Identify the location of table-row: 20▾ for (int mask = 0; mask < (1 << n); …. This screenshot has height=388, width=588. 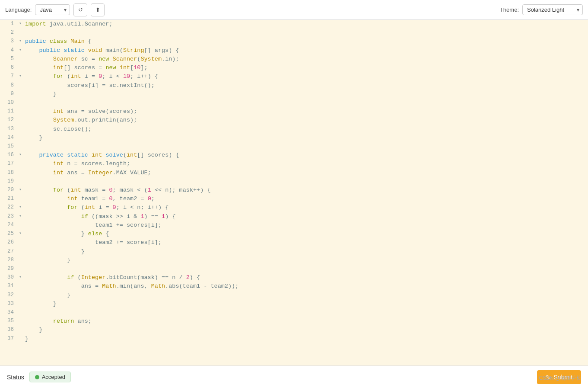
(294, 190).